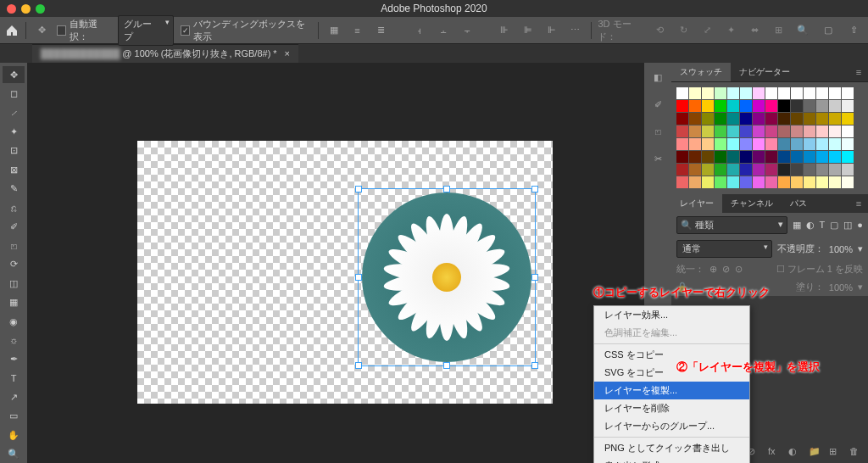 This screenshot has width=868, height=463. I want to click on align-center-icon: ⫠, so click(443, 31).